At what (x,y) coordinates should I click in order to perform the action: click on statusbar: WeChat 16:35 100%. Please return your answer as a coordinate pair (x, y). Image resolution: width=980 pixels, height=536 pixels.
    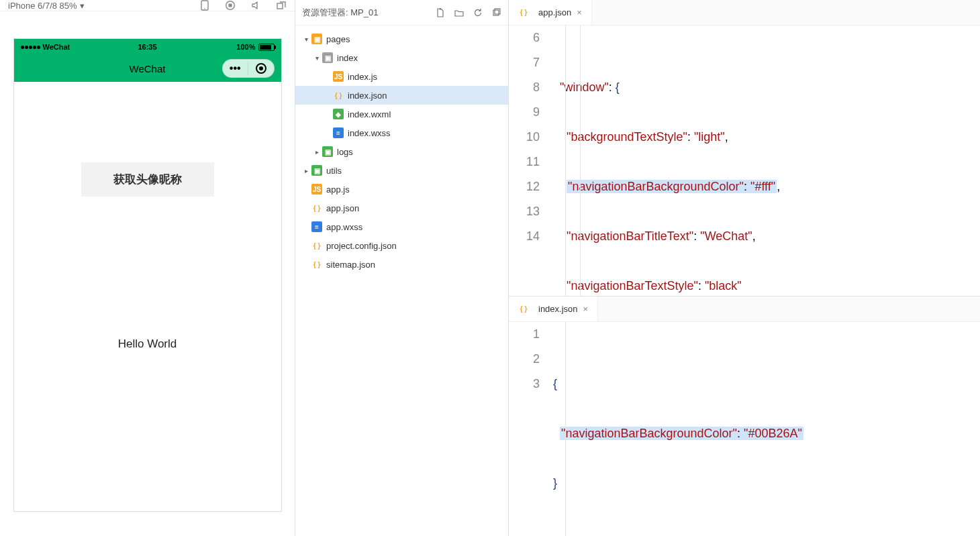
    Looking at the image, I should click on (148, 47).